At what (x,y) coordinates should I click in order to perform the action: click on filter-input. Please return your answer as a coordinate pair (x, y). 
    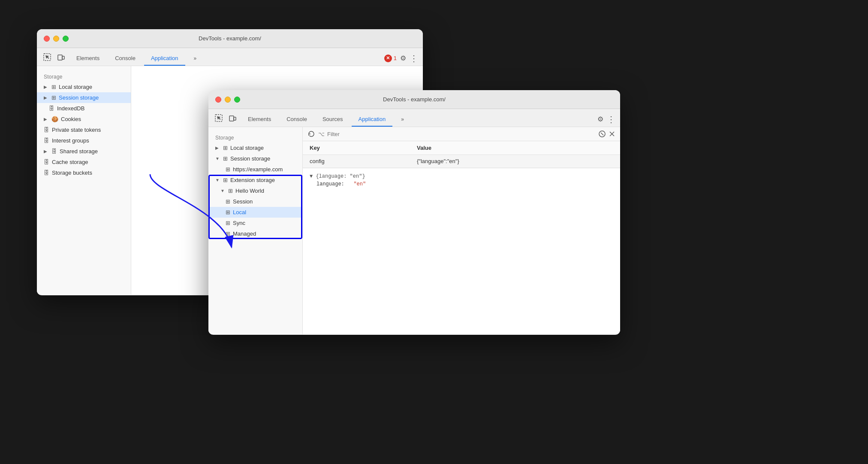
    Looking at the image, I should click on (461, 134).